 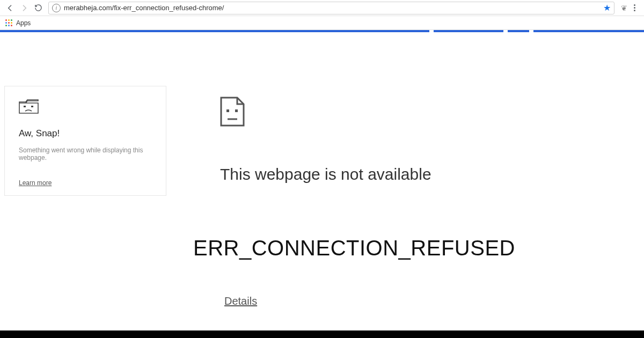 What do you see at coordinates (634, 8) in the screenshot?
I see `menu-button` at bounding box center [634, 8].